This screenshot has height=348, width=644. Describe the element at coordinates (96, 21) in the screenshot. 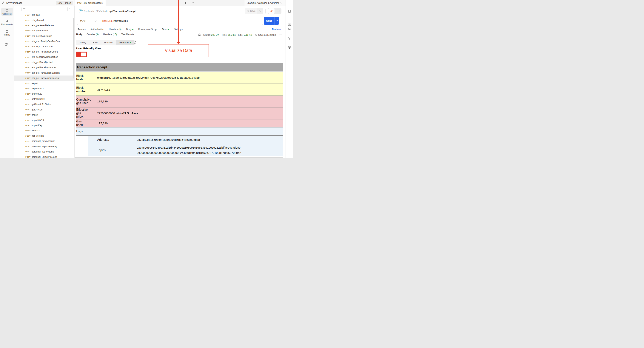

I see `method-chevron-icon` at that location.